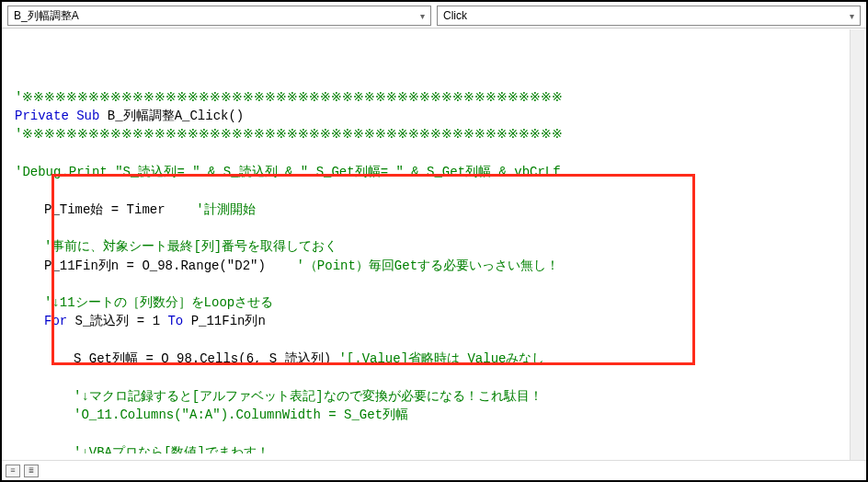 This screenshot has width=868, height=482. Describe the element at coordinates (13, 471) in the screenshot. I see `view-mode-icon-1: ≡` at that location.